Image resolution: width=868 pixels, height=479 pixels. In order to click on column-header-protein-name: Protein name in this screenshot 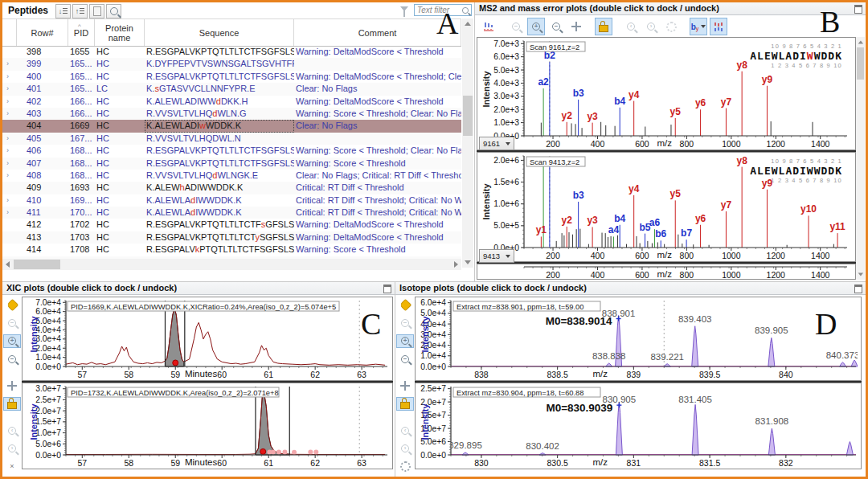, I will do `click(120, 32)`.